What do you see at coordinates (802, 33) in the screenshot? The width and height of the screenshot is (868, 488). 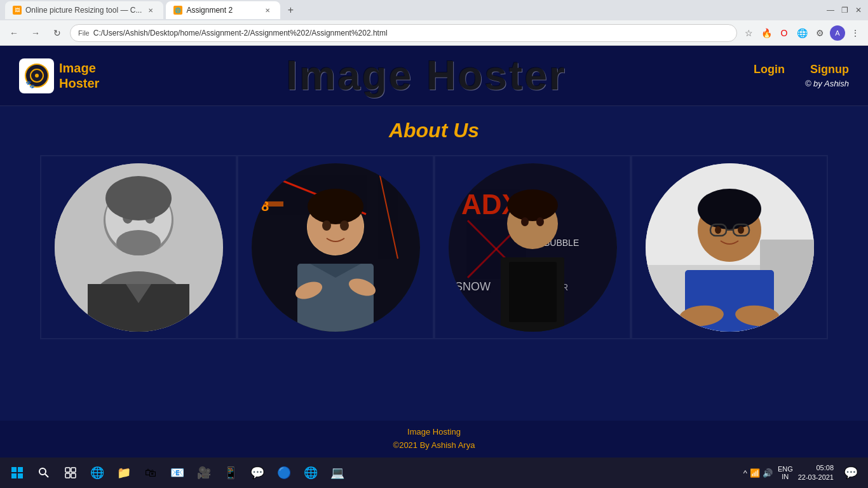 I see `extension-icon: 🌐` at bounding box center [802, 33].